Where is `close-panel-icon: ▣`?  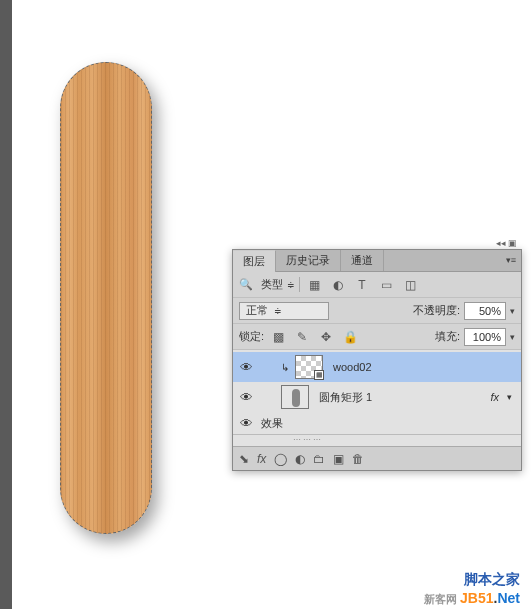 close-panel-icon: ▣ is located at coordinates (513, 243).